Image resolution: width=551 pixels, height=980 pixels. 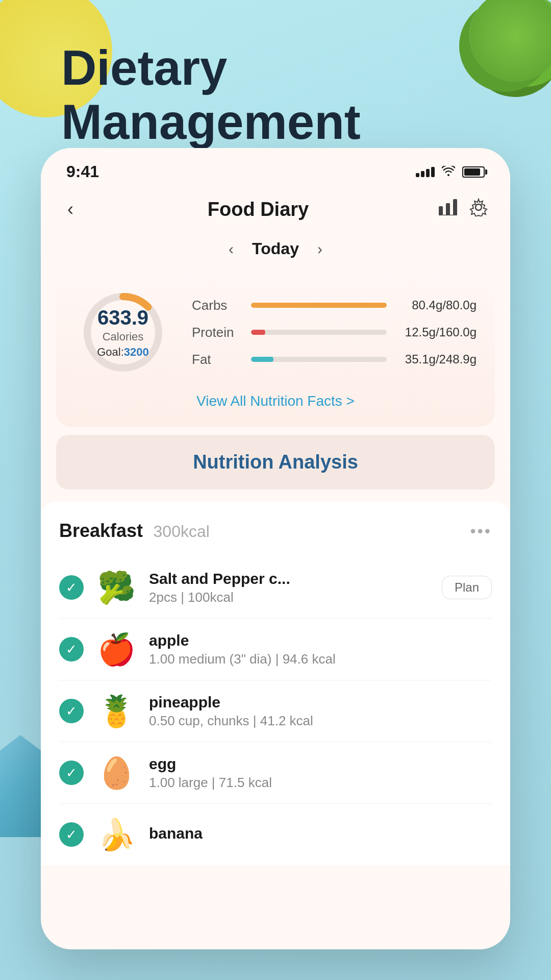 What do you see at coordinates (217, 305) in the screenshot?
I see `carbs-label: Carbs` at bounding box center [217, 305].